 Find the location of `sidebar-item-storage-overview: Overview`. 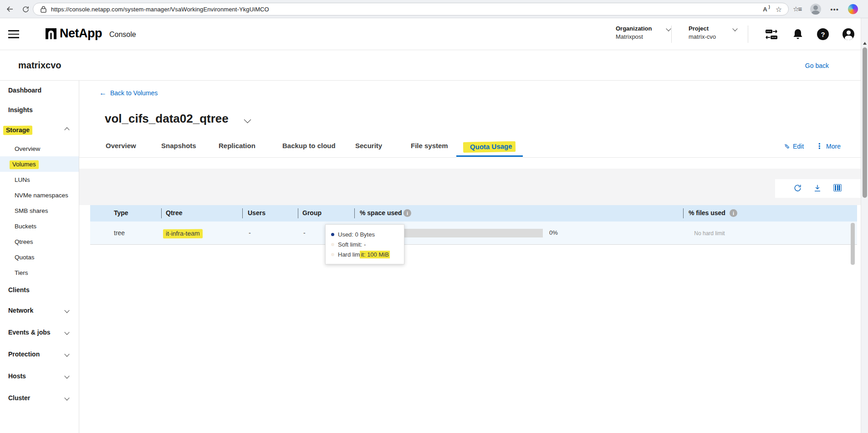

sidebar-item-storage-overview: Overview is located at coordinates (39, 149).